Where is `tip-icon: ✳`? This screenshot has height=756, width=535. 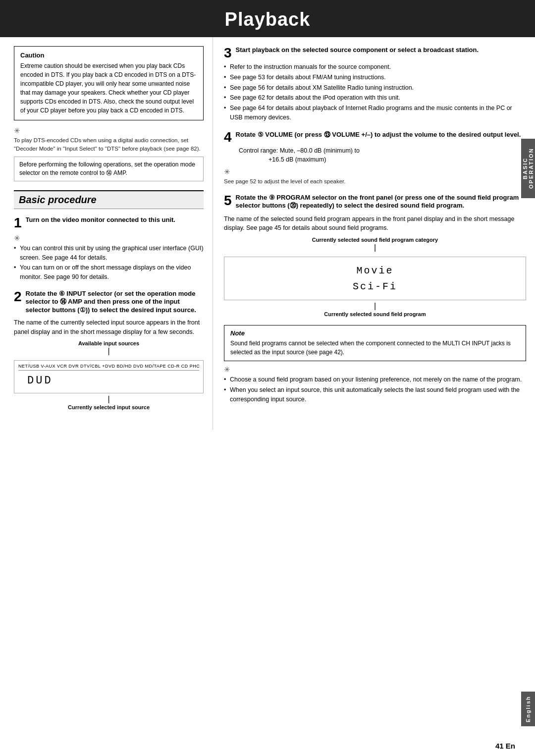
tip-icon: ✳ is located at coordinates (375, 370).